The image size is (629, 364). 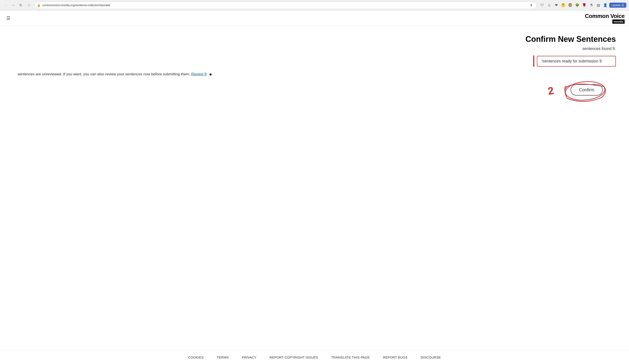 I want to click on browser-right-buttons: 🛡 ⚠ ❤ 🤔 🦁 🌳 🌹 ⚗ ▤ 👤 Update ☰, so click(x=583, y=5).